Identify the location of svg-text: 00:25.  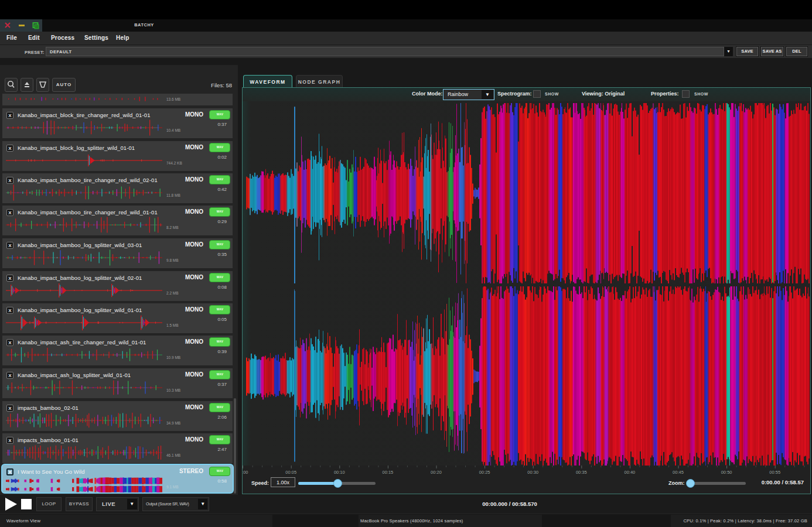
(485, 472).